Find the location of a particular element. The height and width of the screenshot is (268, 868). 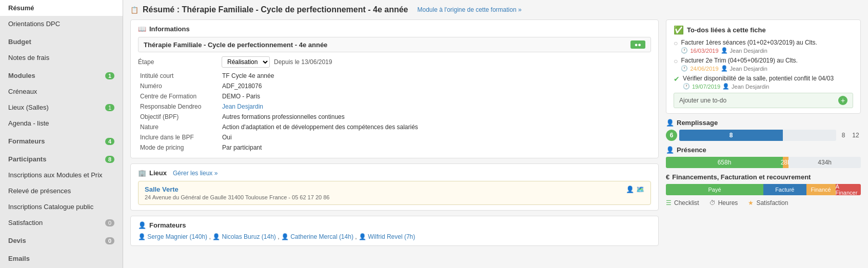

todo-text-3: Vérifier disponibilité de la salle, pote… is located at coordinates (758, 82).